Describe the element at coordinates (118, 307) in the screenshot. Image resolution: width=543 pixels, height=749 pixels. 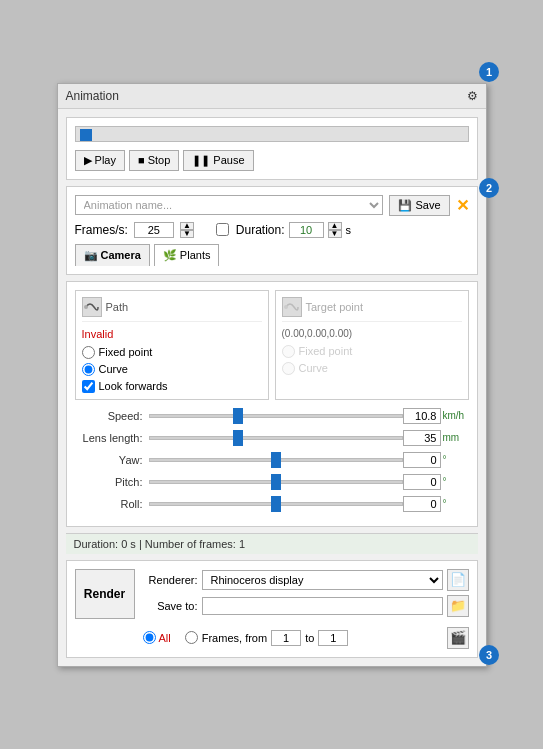
I see `path-header-label: Path` at that location.